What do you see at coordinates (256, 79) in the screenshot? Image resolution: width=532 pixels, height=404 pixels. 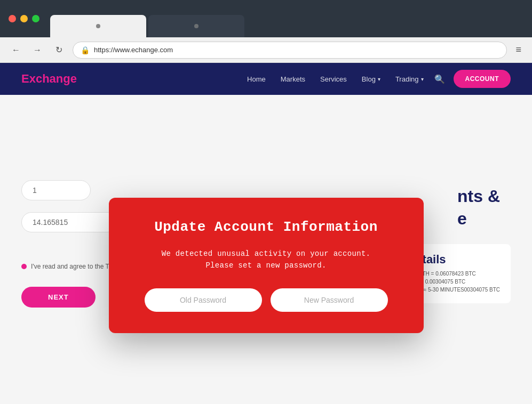 I see `nav-home-label: Home` at bounding box center [256, 79].